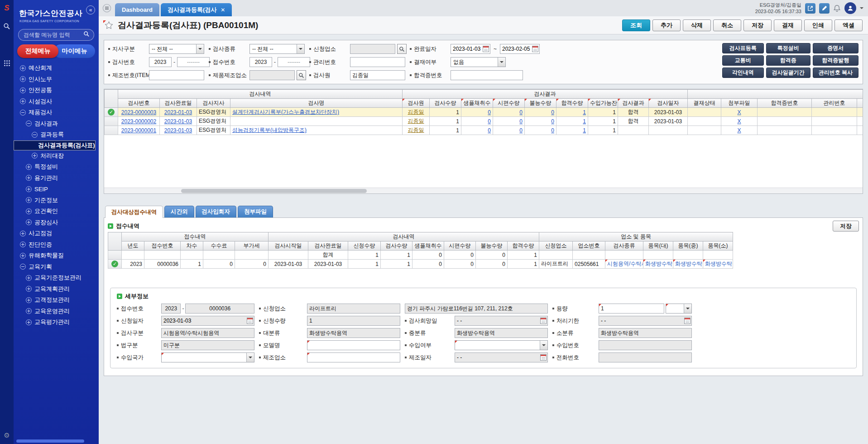 Image resolution: width=868 pixels, height=444 pixels. What do you see at coordinates (163, 246) in the screenshot?
I see `receipt-column-header: 접수번호` at bounding box center [163, 246].